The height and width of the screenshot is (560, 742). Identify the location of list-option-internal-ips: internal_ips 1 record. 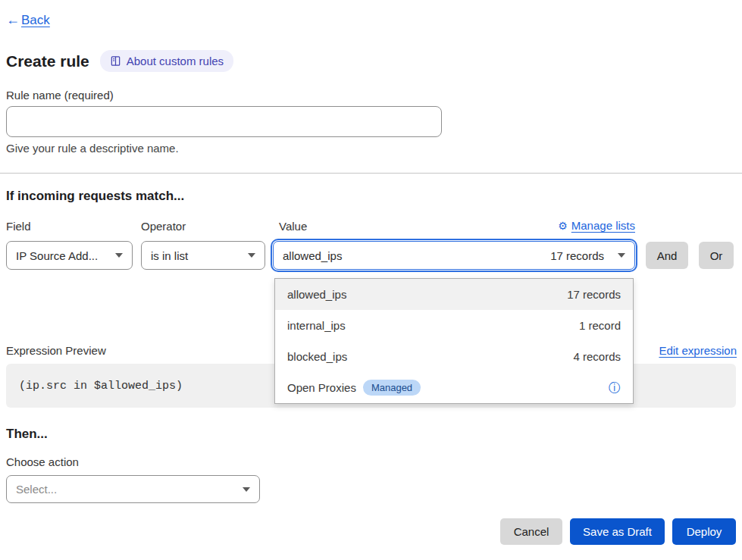
(454, 326).